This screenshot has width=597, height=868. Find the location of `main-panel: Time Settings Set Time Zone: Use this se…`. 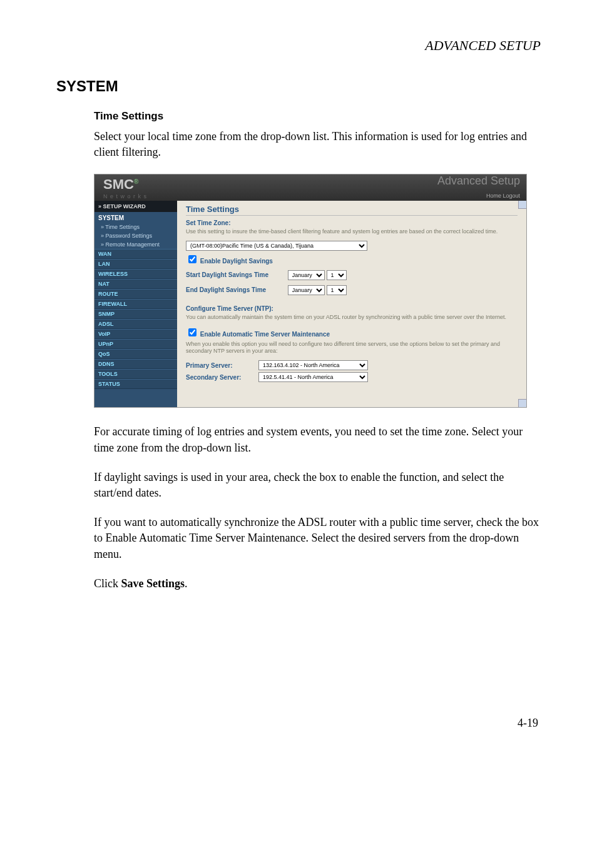

main-panel: Time Settings Set Time Zone: Use this se… is located at coordinates (352, 304).